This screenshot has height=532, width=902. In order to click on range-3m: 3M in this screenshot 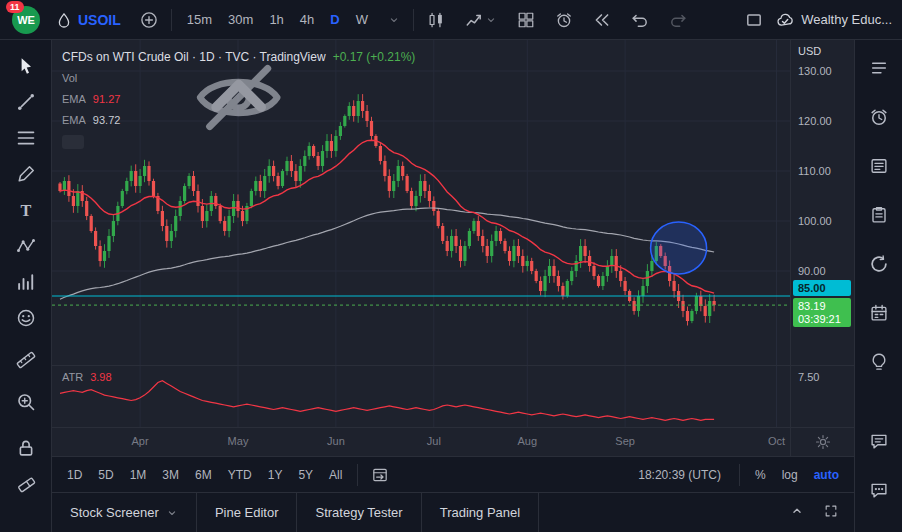, I will do `click(170, 475)`.